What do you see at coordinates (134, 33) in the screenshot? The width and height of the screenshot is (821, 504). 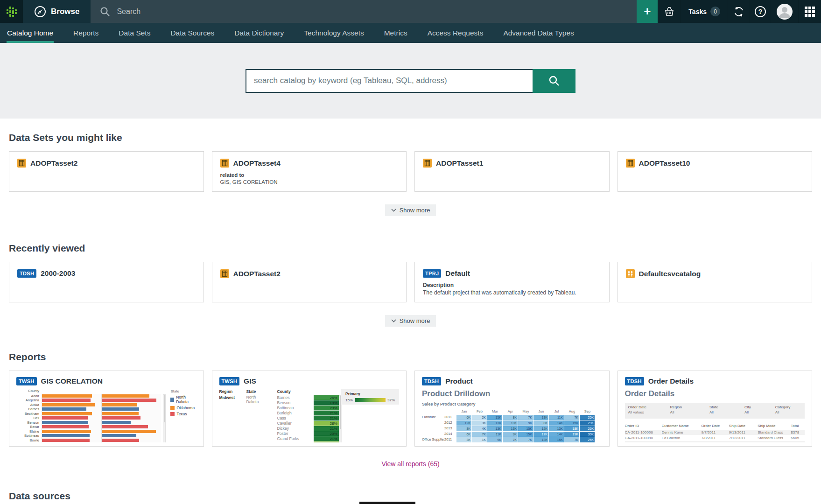 I see `nav-item-data-sets: Data Sets` at bounding box center [134, 33].